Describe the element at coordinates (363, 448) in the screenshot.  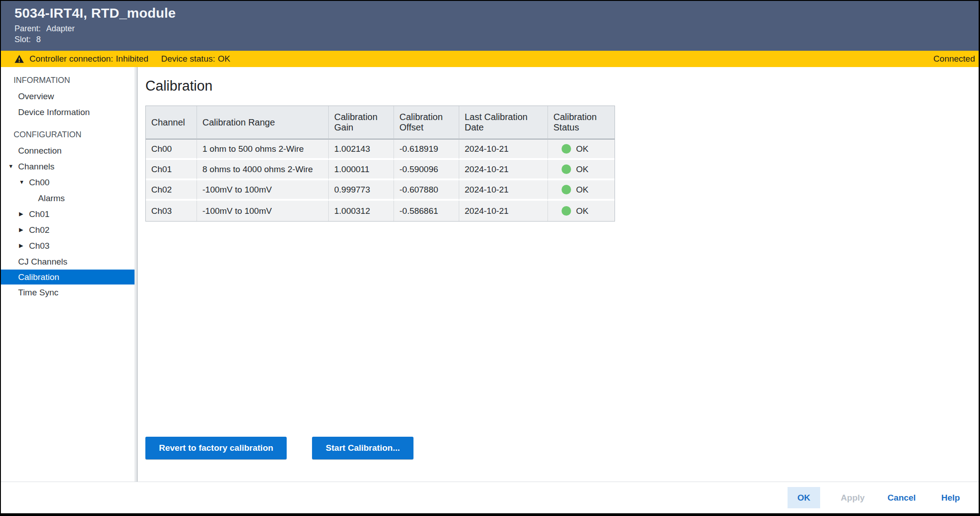
I see `start-calibration-button: Start Calibration...` at that location.